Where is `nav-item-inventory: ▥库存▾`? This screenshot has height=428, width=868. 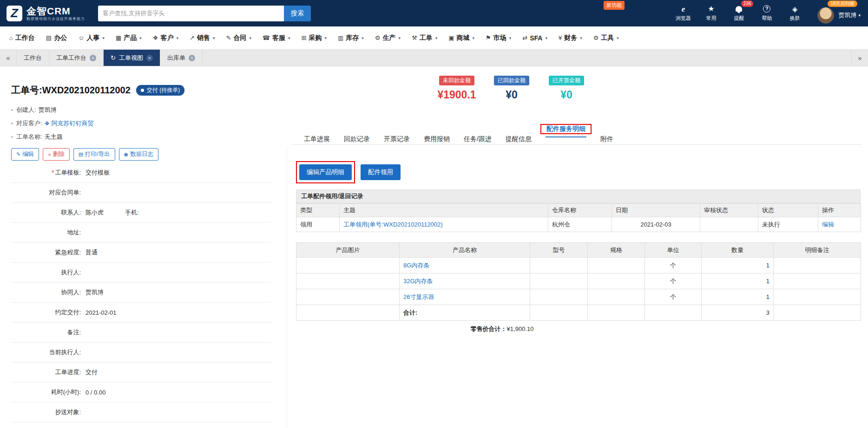
nav-item-inventory: ▥库存▾ is located at coordinates (351, 38).